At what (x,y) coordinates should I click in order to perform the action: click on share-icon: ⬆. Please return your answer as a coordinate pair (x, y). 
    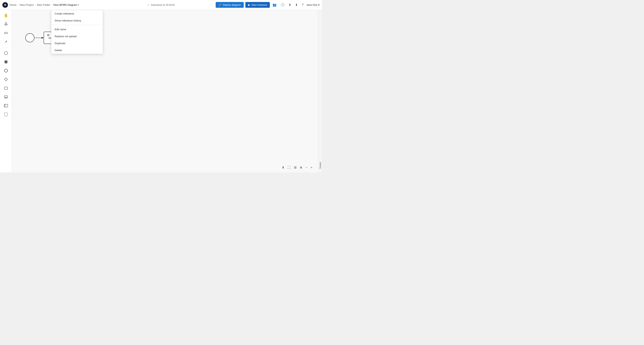
    Looking at the image, I should click on (290, 5).